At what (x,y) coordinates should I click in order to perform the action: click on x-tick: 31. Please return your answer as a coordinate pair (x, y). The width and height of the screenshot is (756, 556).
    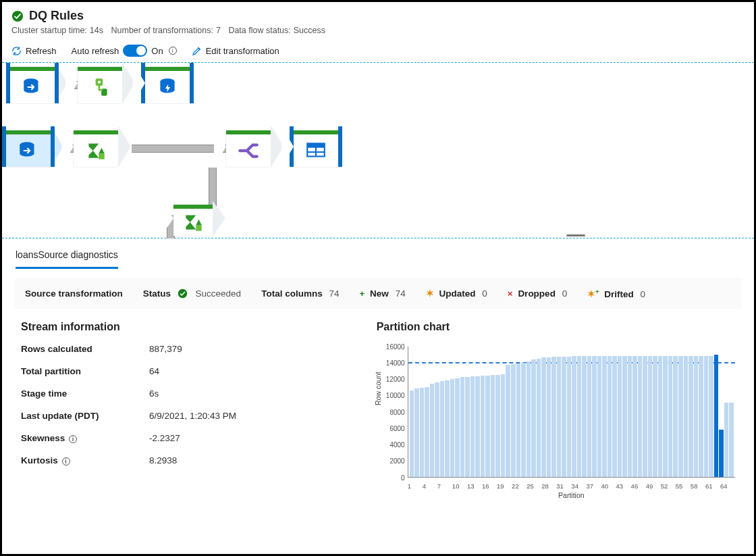
    Looking at the image, I should click on (564, 486).